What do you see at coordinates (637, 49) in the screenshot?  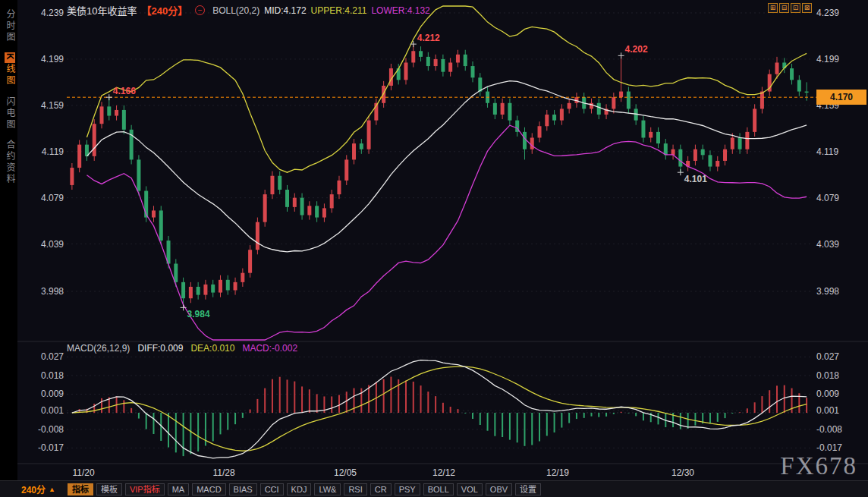 I see `svg-text: 4.202` at bounding box center [637, 49].